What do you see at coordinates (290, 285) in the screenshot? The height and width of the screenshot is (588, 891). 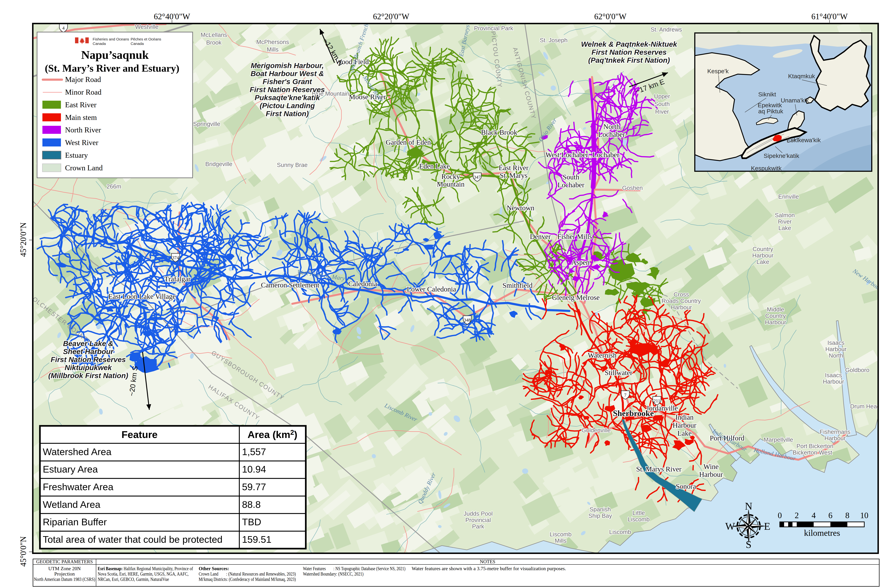 I see `svg-text: Cameron Settlement` at bounding box center [290, 285].